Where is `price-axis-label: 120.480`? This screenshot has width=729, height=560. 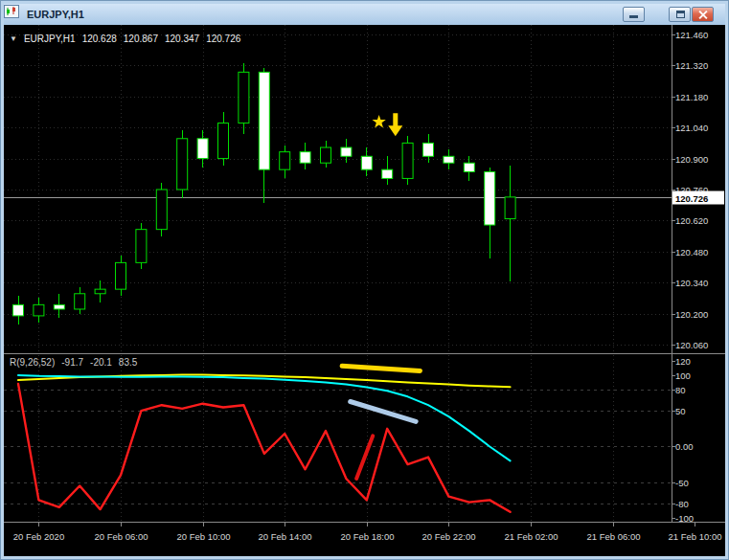 price-axis-label: 120.480 is located at coordinates (692, 253).